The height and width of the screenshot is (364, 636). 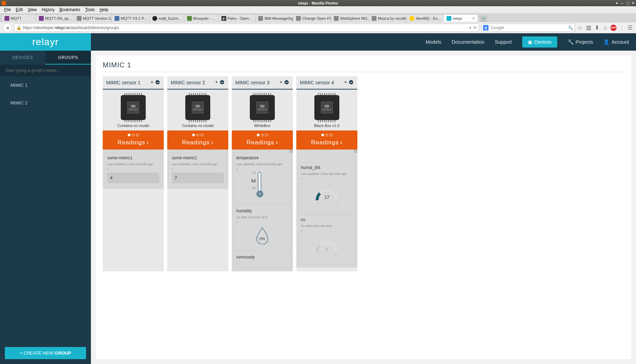 I want to click on browser-tab: Mosquito - ..., so click(x=201, y=18).